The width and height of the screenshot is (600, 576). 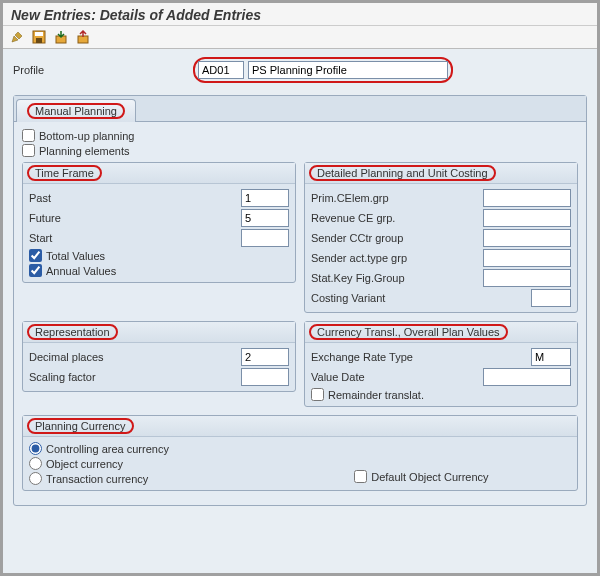 I want to click on sender-cctr-label: Sender CCtr group, so click(x=397, y=238).